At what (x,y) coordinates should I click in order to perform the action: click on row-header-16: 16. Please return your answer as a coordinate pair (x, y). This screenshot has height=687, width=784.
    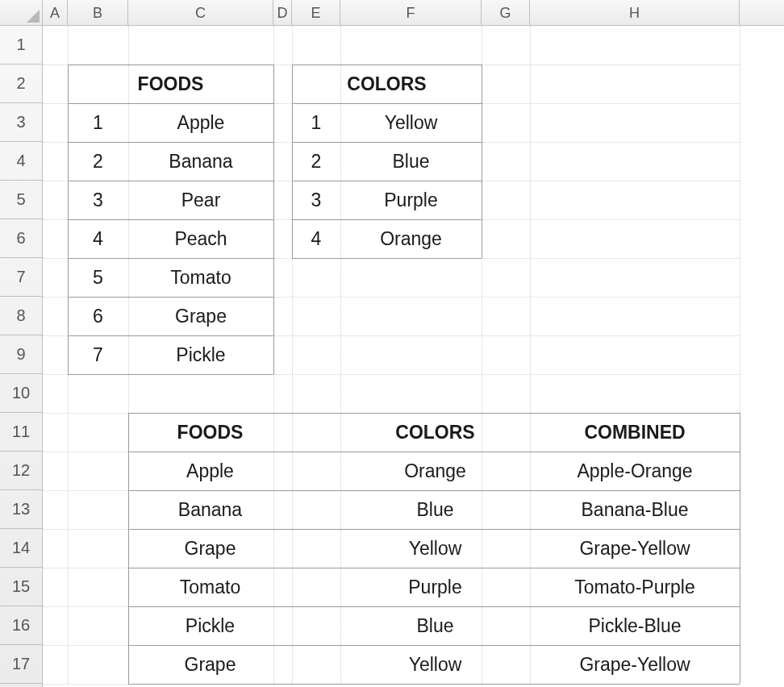
    Looking at the image, I should click on (21, 626).